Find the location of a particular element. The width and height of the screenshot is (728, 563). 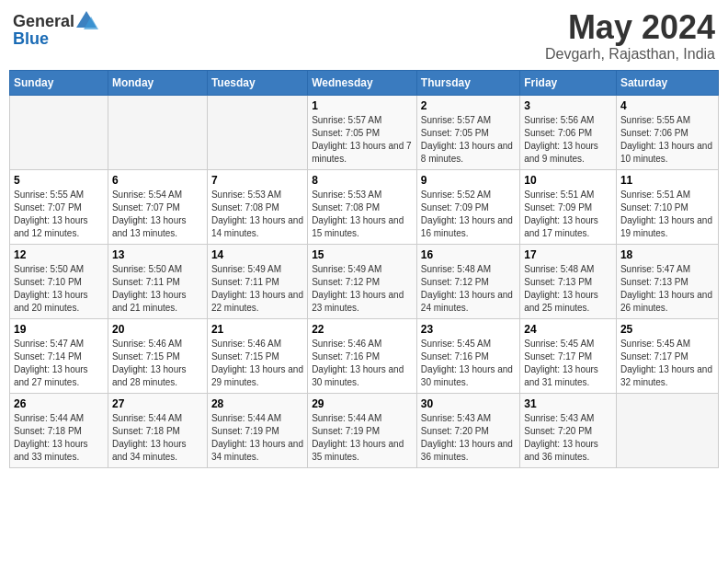

day-number: 31 is located at coordinates (568, 404).